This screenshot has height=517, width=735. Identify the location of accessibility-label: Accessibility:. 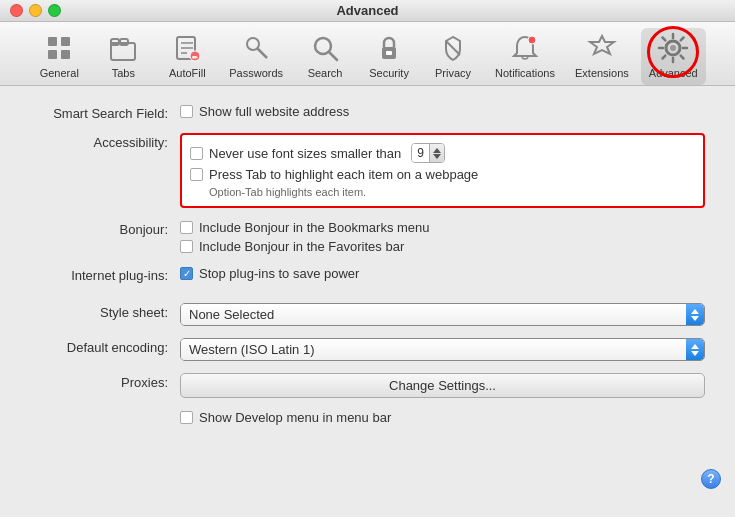
(105, 142).